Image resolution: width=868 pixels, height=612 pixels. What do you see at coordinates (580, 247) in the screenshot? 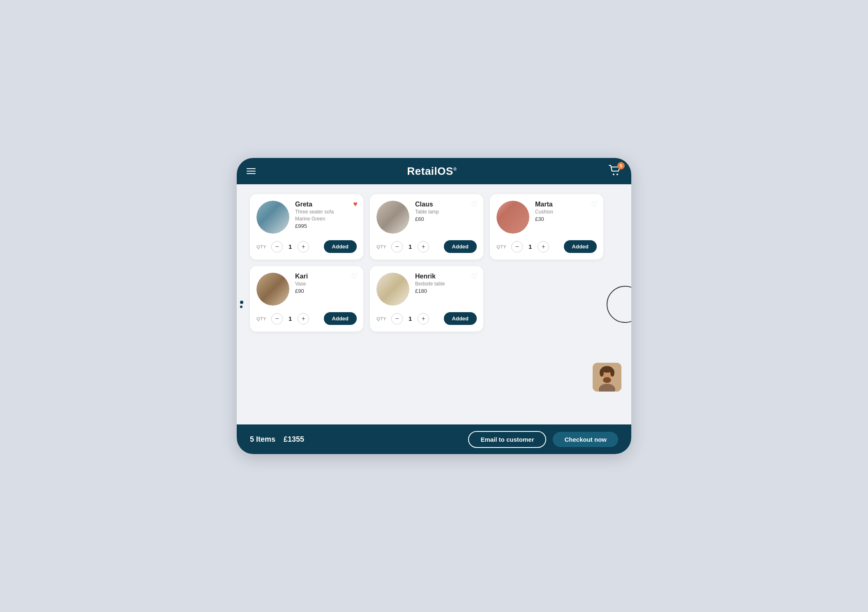
I see `add-button-marta: Added` at bounding box center [580, 247].